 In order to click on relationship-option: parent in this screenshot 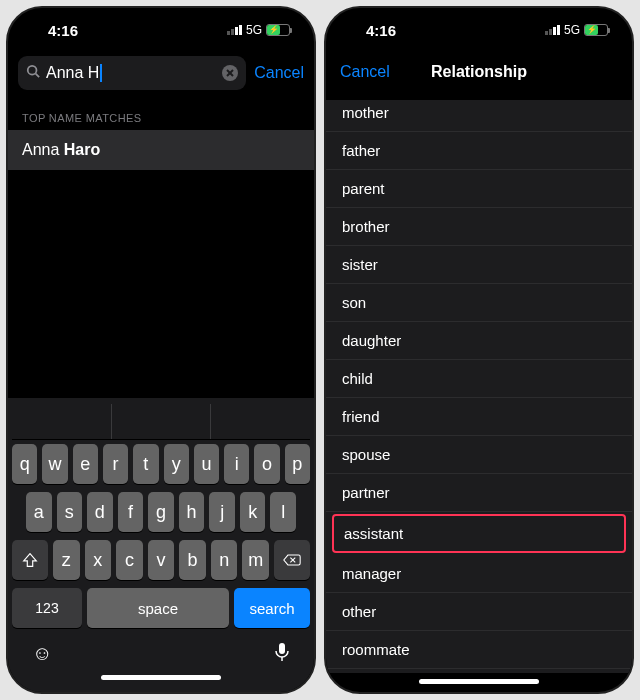, I will do `click(479, 189)`.